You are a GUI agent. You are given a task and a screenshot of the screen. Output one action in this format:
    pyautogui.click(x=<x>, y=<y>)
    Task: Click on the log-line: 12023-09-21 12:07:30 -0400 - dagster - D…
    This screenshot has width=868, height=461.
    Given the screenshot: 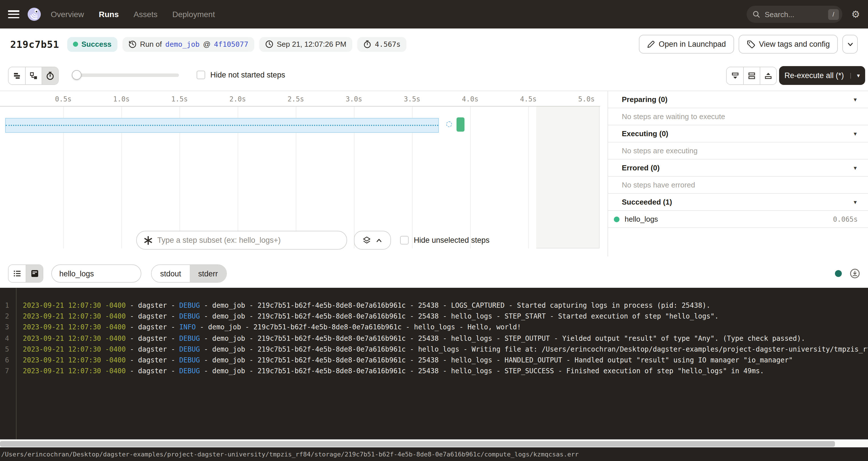 What is the action you would take?
    pyautogui.click(x=434, y=306)
    